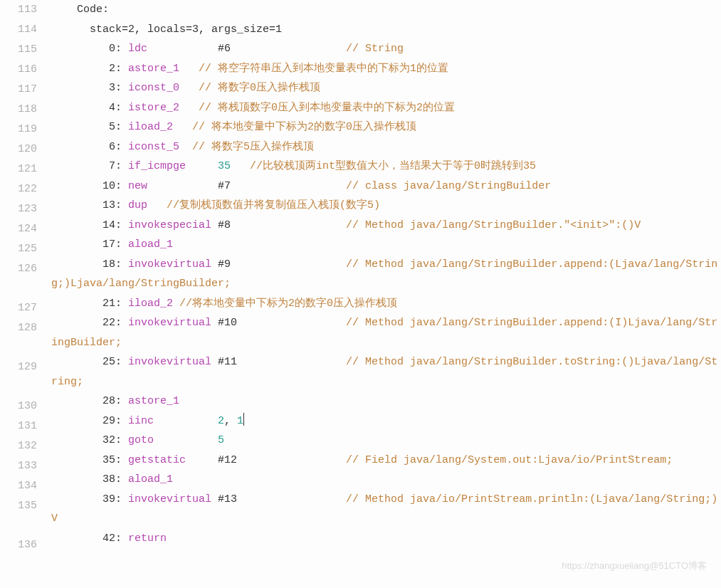 This screenshot has width=721, height=588. I want to click on line-number: 121, so click(19, 169).